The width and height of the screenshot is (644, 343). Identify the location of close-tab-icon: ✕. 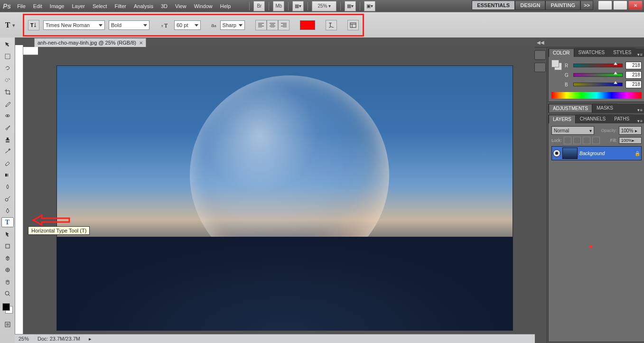
(141, 43).